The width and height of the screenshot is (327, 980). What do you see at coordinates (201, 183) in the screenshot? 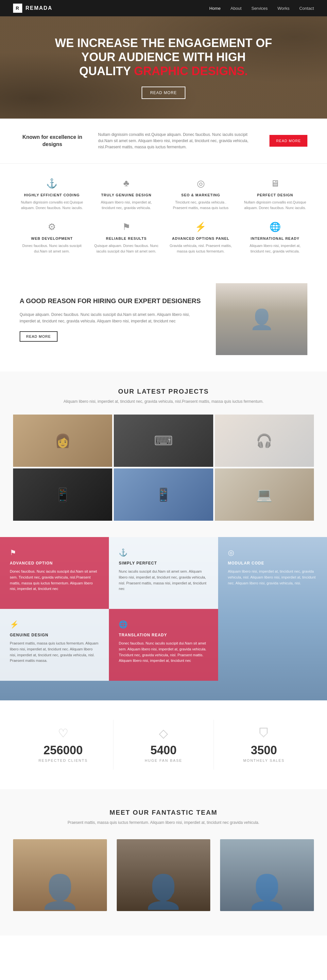
I see `target-icon: ◎` at bounding box center [201, 183].